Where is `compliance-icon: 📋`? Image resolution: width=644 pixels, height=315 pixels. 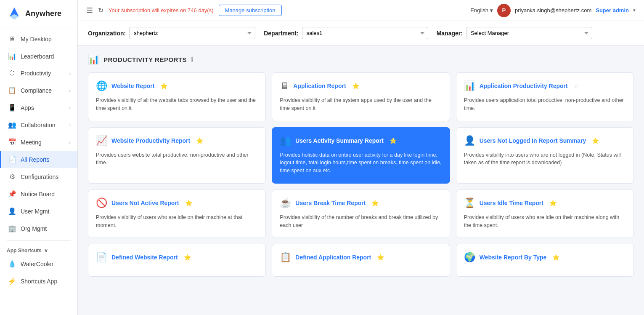 compliance-icon: 📋 is located at coordinates (12, 90).